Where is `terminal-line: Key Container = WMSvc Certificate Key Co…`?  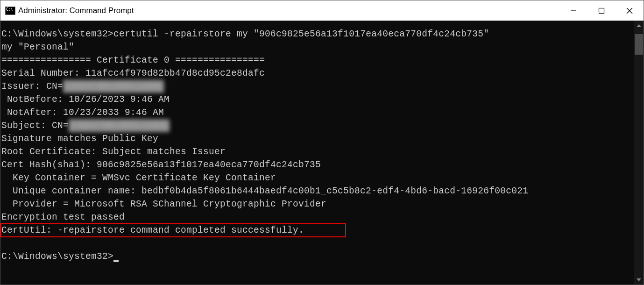
terminal-line: Key Container = WMSvc Certificate Key Co… is located at coordinates (318, 178).